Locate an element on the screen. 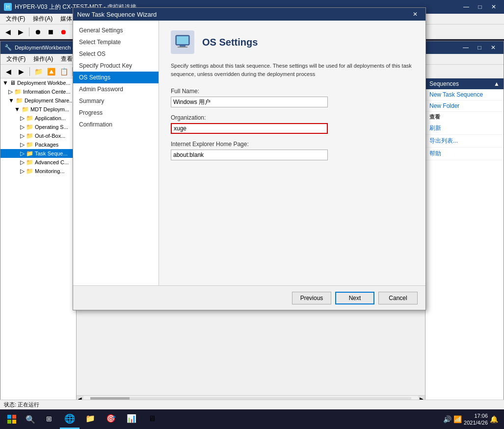 This screenshot has height=429, width=504. toolbar-btn2: ⏹ is located at coordinates (51, 32).